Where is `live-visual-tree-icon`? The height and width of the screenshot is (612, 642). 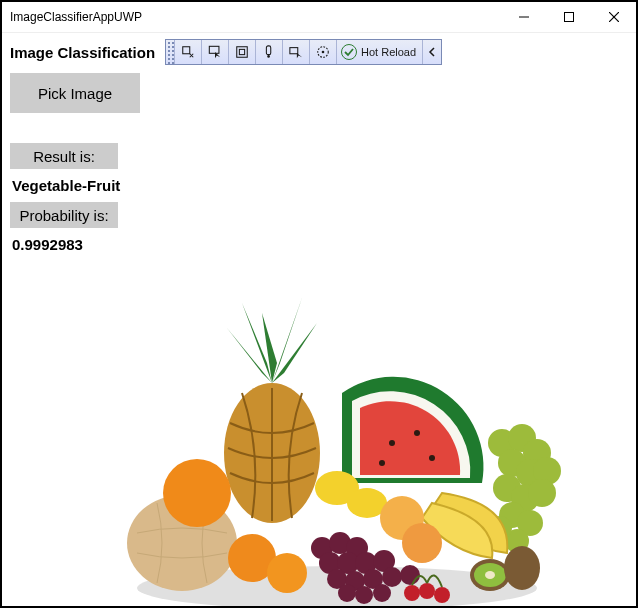
live-visual-tree-icon is located at coordinates (188, 52).